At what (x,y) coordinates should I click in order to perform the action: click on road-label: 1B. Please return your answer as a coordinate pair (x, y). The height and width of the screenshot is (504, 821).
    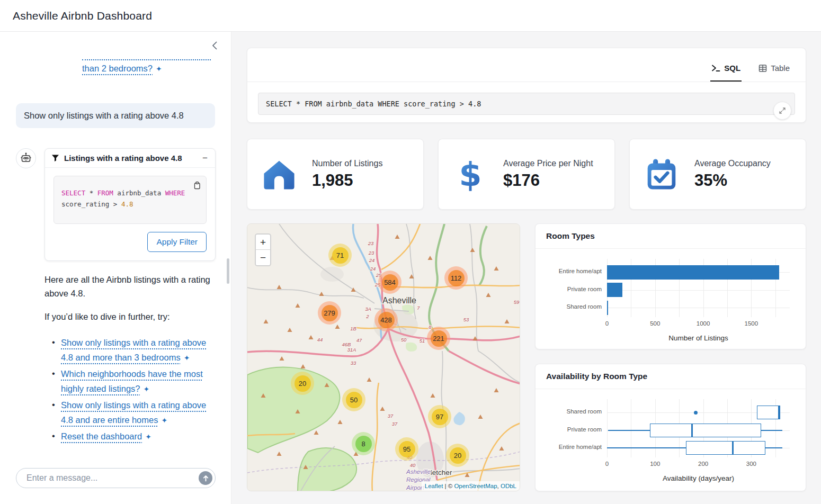
    Looking at the image, I should click on (353, 328).